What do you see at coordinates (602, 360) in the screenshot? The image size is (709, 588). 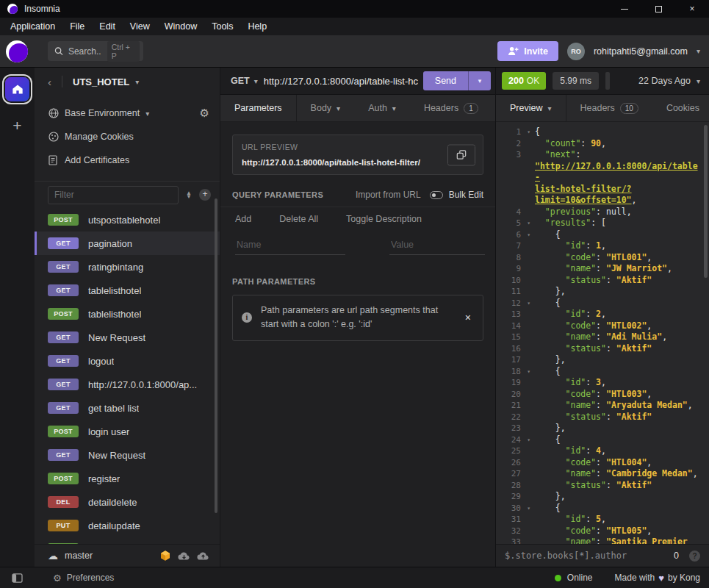 I see `code-line: 17 },` at bounding box center [602, 360].